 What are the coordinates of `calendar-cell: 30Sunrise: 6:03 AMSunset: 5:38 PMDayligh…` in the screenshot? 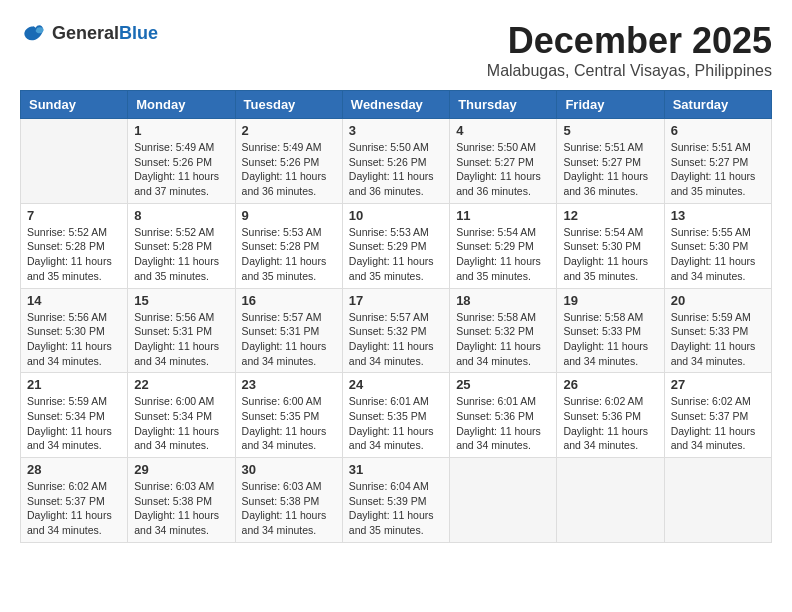 It's located at (288, 500).